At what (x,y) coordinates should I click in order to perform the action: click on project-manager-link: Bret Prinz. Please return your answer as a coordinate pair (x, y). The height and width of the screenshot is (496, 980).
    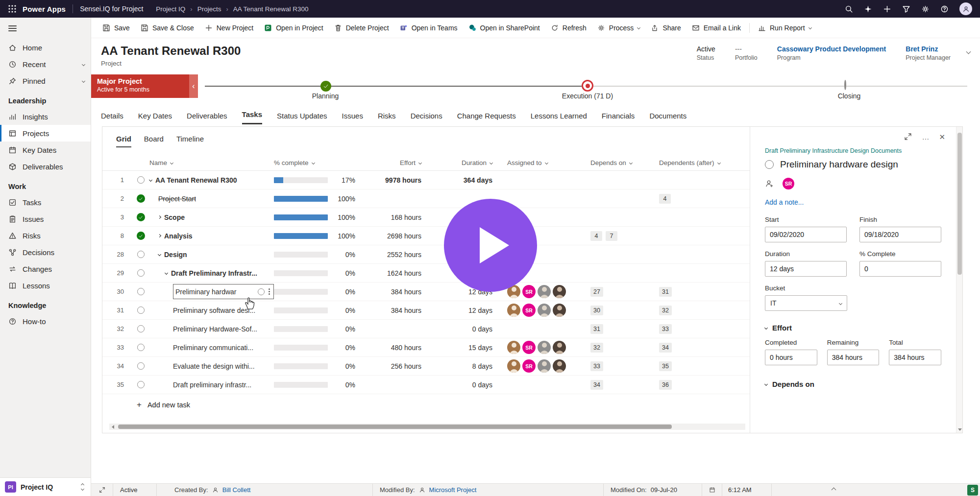
    Looking at the image, I should click on (928, 49).